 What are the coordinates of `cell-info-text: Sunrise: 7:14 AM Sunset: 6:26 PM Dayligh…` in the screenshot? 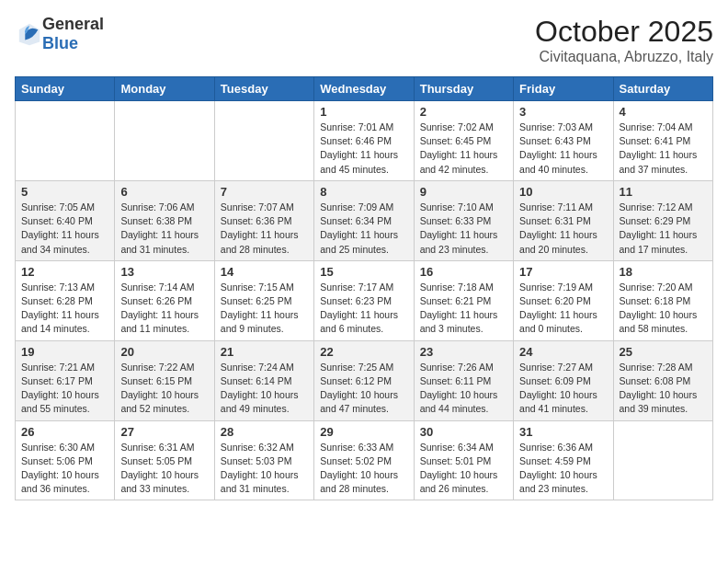 It's located at (164, 309).